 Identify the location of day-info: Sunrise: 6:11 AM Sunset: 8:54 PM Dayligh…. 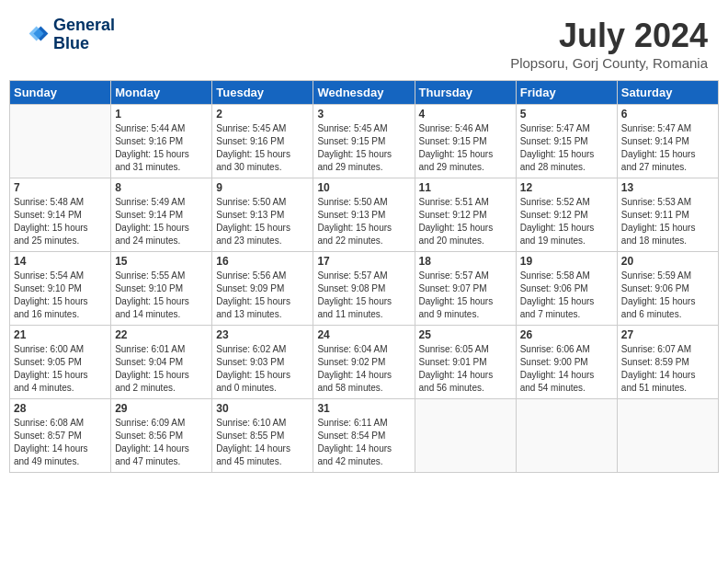
(364, 442).